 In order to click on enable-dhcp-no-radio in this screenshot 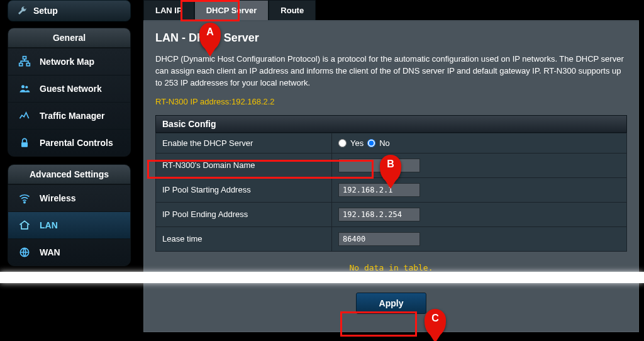, I will do `click(371, 143)`.